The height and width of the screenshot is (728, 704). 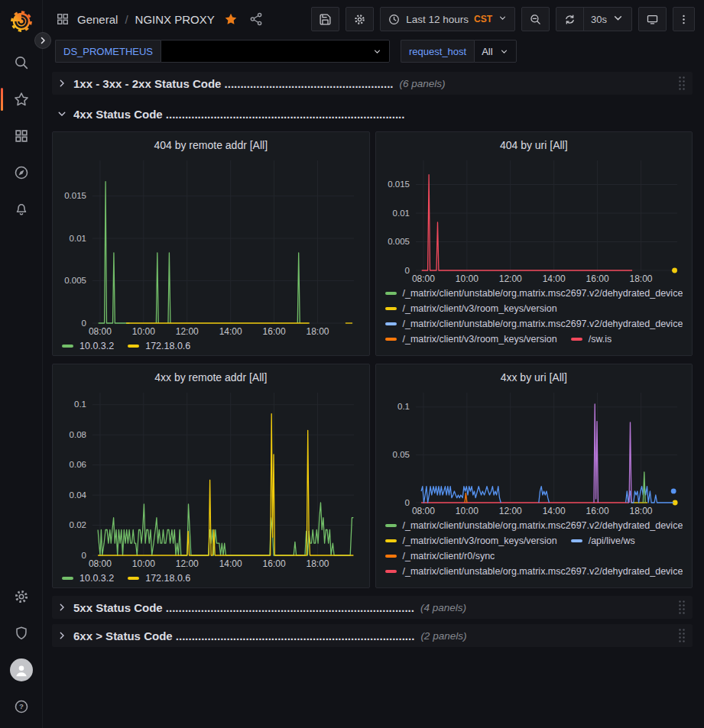 What do you see at coordinates (592, 339) in the screenshot?
I see `legend-item: /sw.is` at bounding box center [592, 339].